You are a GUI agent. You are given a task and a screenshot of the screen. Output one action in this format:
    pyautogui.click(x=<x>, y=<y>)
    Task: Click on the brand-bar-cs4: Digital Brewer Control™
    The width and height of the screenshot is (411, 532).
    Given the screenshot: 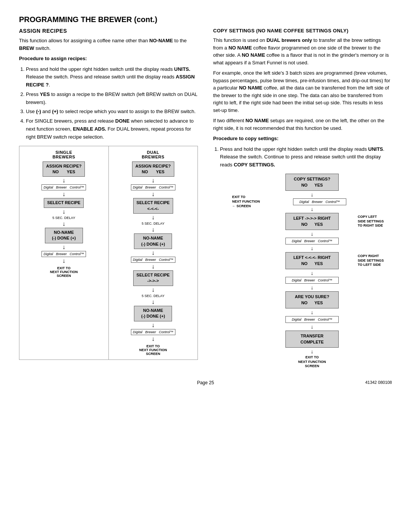 What is the action you would take?
    pyautogui.click(x=312, y=320)
    